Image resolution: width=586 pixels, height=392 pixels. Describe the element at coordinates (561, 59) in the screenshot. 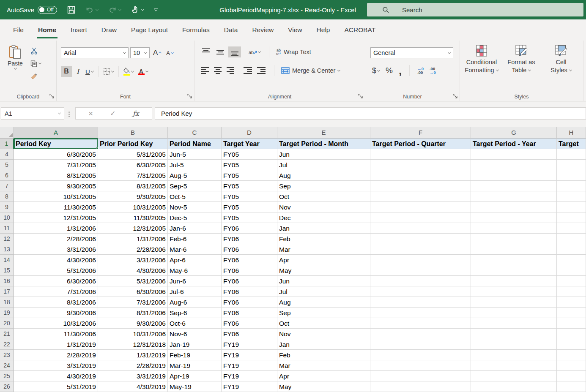

I see `cell-styles-button: Cell Styles` at that location.